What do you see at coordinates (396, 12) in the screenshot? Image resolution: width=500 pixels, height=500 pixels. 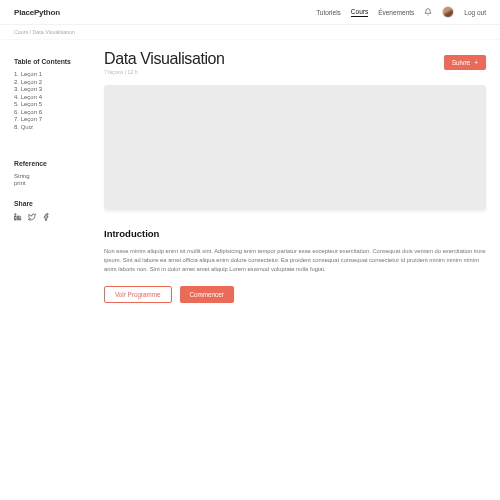 I see `nav-evenements: Évenements` at bounding box center [396, 12].